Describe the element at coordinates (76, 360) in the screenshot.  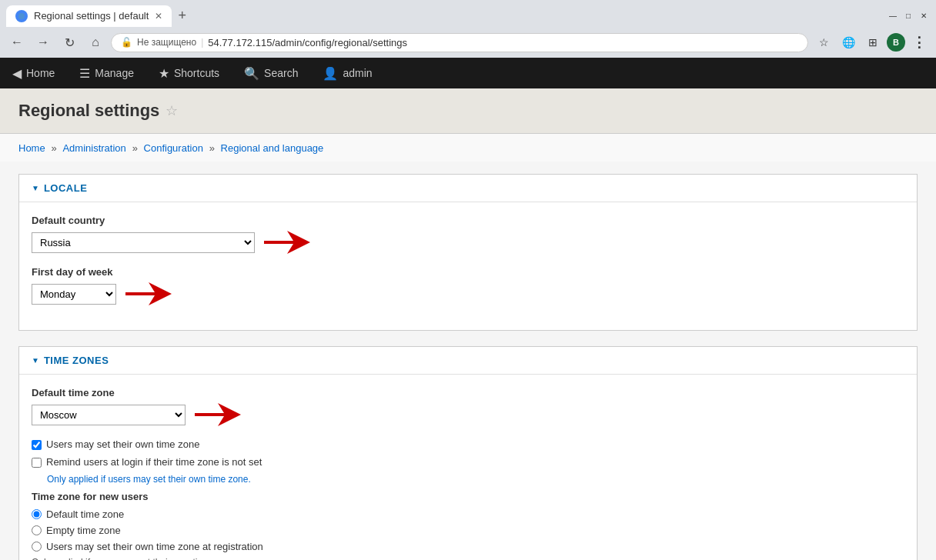
I see `timezones-section-title: TIME ZONES` at that location.